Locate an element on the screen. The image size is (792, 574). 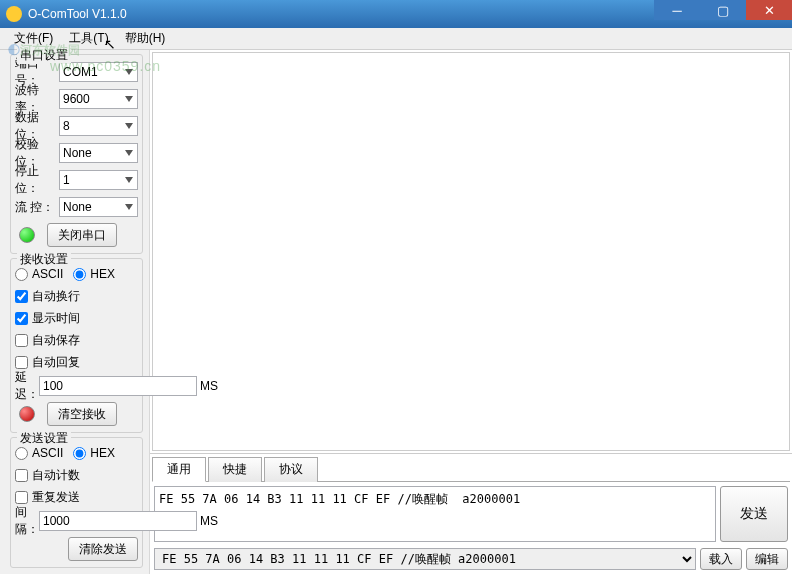
rx-ascii-radio: ASCII is located at coordinates (39, 274).